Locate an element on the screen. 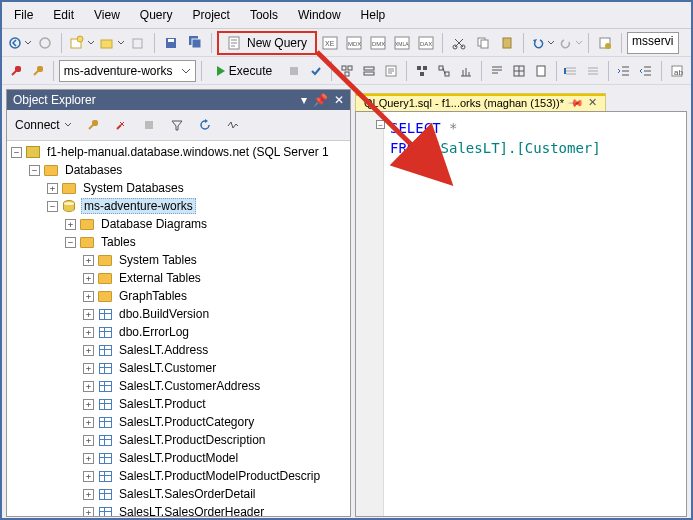 This screenshot has width=693, height=520. outline-collapse-icon: − is located at coordinates (380, 124).